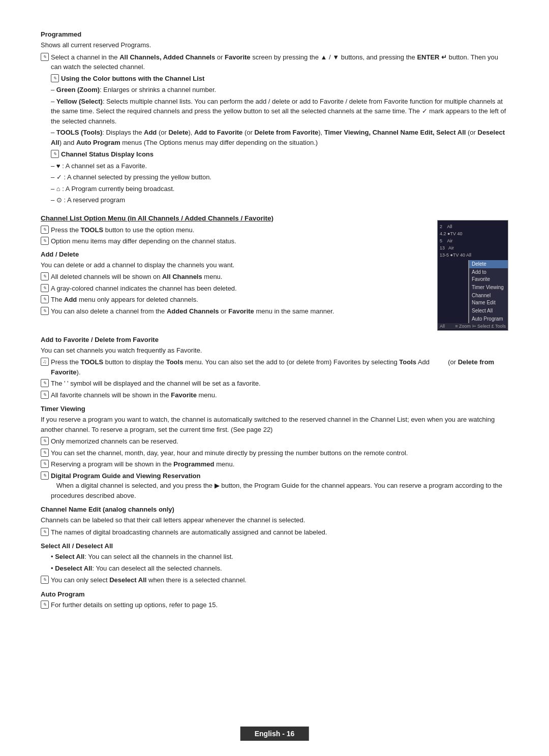 Image resolution: width=549 pixels, height=756 pixels. I want to click on note-icon-cne1: ✎, so click(45, 532).